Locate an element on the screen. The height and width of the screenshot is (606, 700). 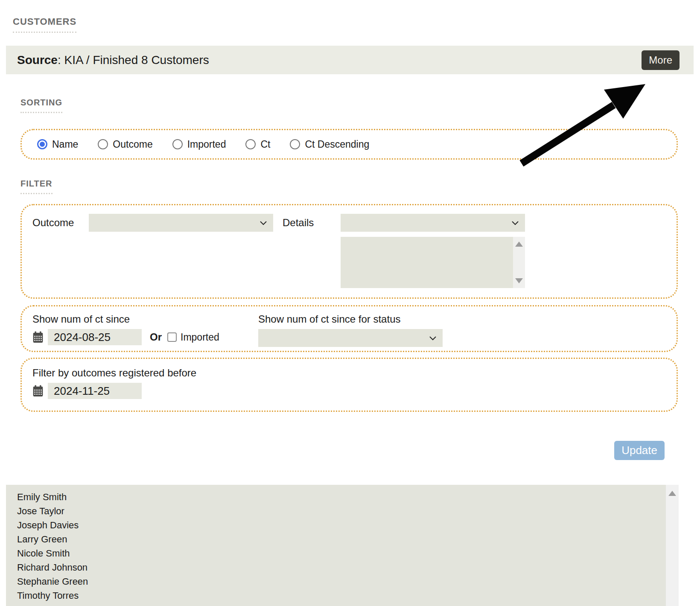
sorting-options-group: Name Outcome Imported Ct is located at coordinates (349, 144).